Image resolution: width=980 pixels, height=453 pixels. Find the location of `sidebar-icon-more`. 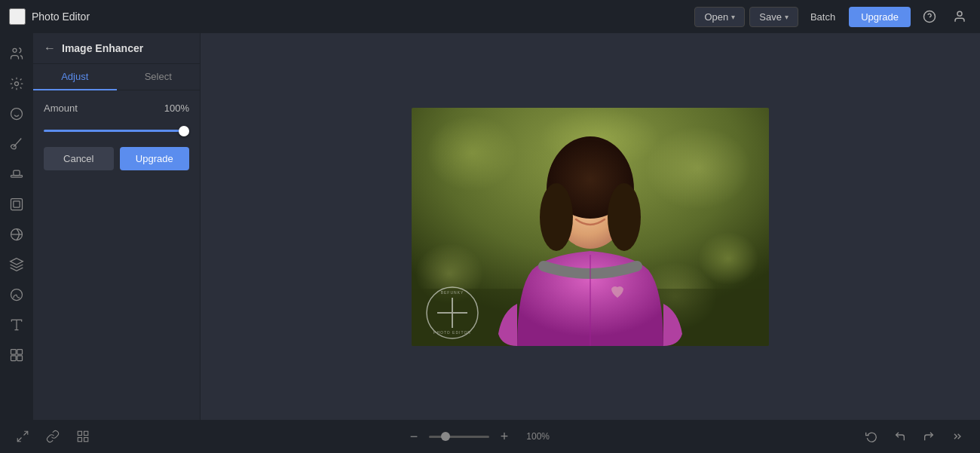

sidebar-icon-more is located at coordinates (17, 355).